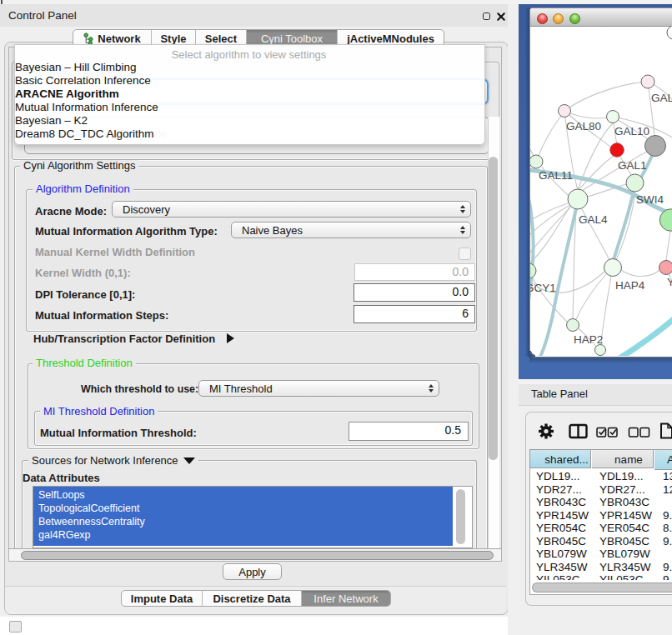 This screenshot has width=672, height=635. Describe the element at coordinates (589, 340) in the screenshot. I see `svg-text: HAP2` at that location.